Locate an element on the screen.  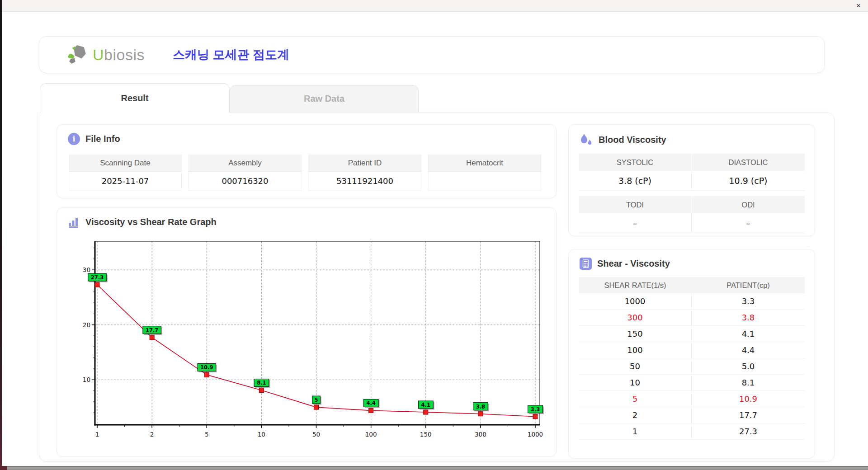
table-row: 108.1 is located at coordinates (692, 383).